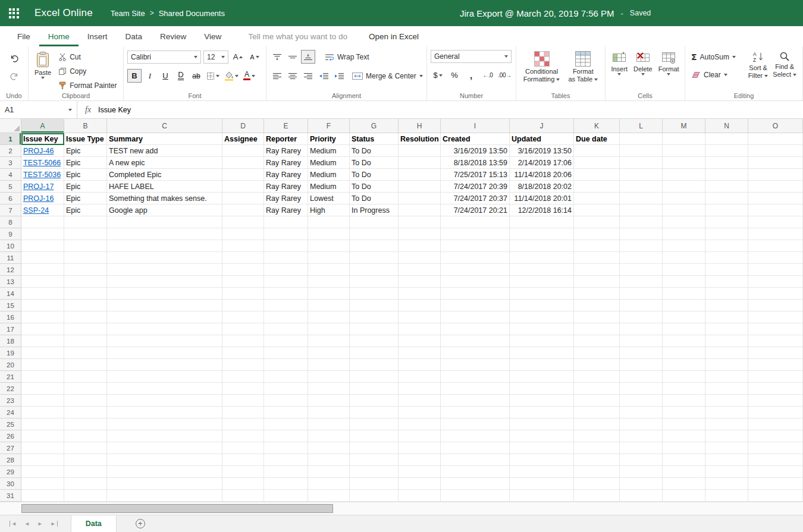 The image size is (803, 532). Describe the element at coordinates (641, 389) in the screenshot. I see `cell-L22` at that location.